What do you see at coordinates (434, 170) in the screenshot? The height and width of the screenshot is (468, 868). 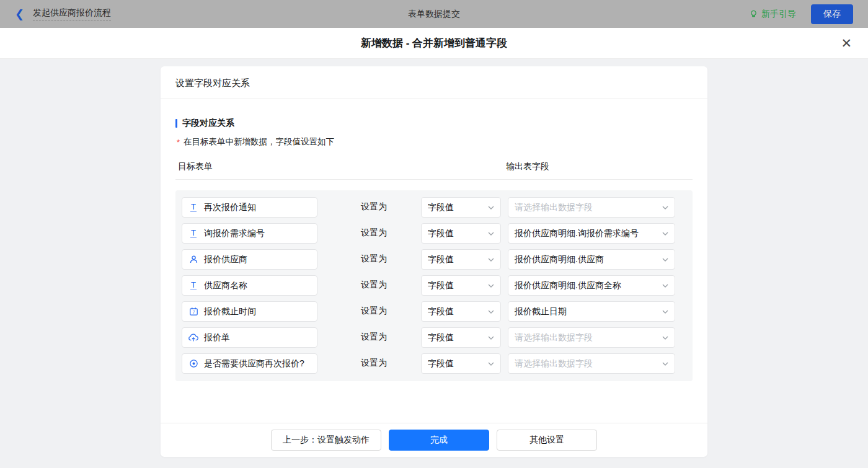 I see `column-headers: 目标表单 输出表字段` at bounding box center [434, 170].